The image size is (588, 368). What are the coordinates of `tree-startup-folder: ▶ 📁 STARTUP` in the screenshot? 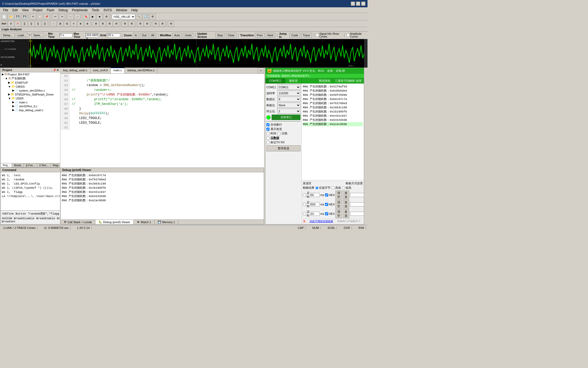 It's located at (30, 82).